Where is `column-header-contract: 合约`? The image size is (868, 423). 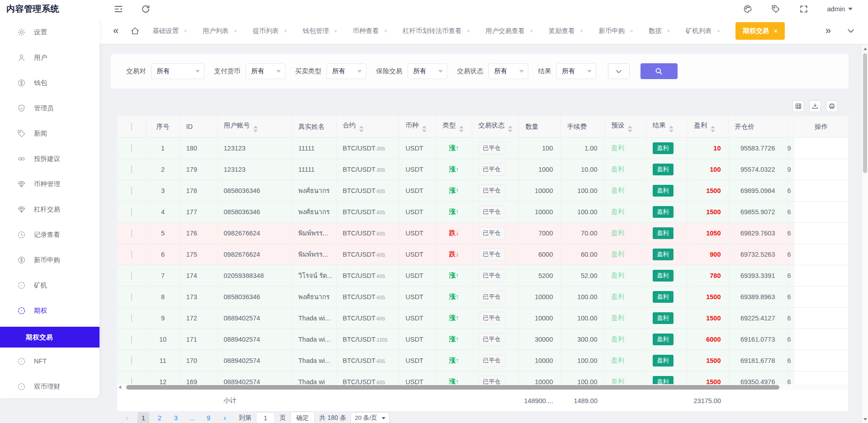
column-header-contract: 合约 is located at coordinates (367, 127).